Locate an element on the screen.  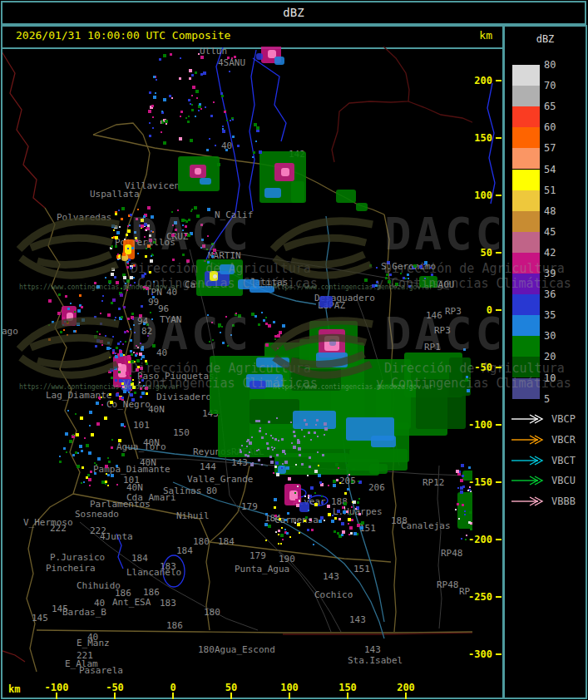
colorbar-panel: dBZ 807065605754514845423936353020105 VB… is located at coordinates (546, 362).